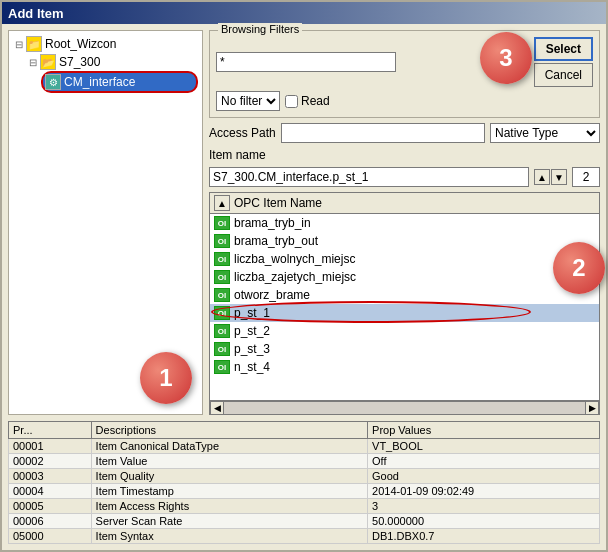 The height and width of the screenshot is (552, 608). What do you see at coordinates (404, 223) in the screenshot?
I see `opc-list-item: OIbrama_tryb_in` at bounding box center [404, 223].